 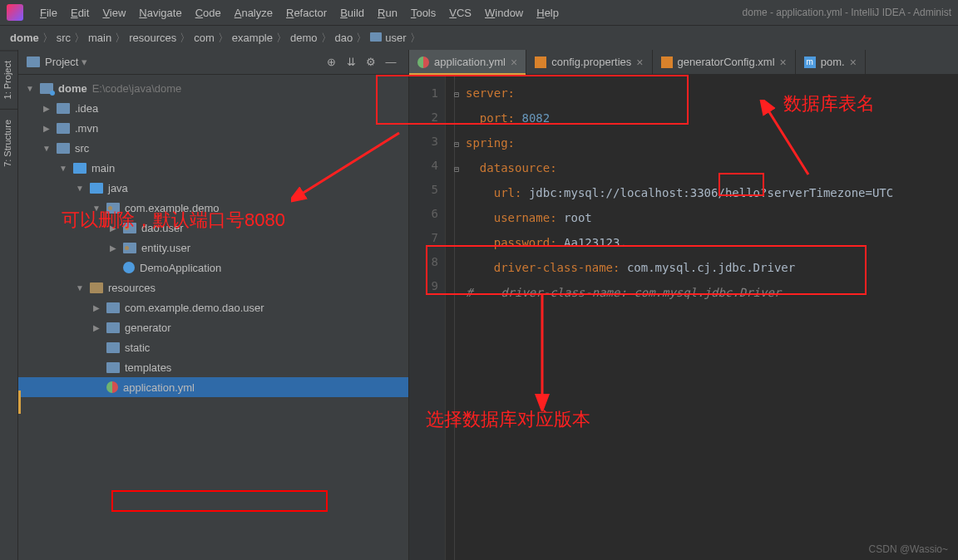 What do you see at coordinates (205, 38) in the screenshot?
I see `crumb-com: com` at bounding box center [205, 38].